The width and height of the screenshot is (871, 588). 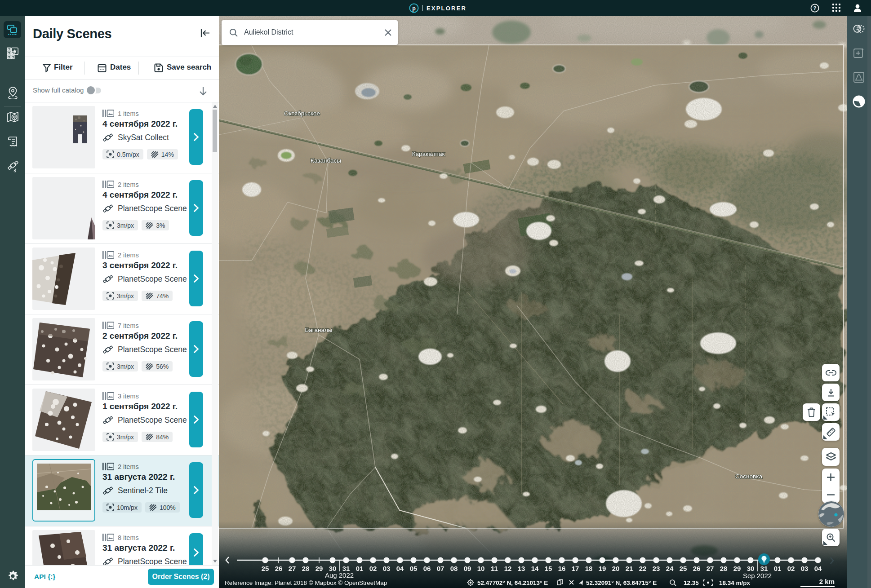 What do you see at coordinates (629, 569) in the screenshot?
I see `svg-text: 21` at bounding box center [629, 569].